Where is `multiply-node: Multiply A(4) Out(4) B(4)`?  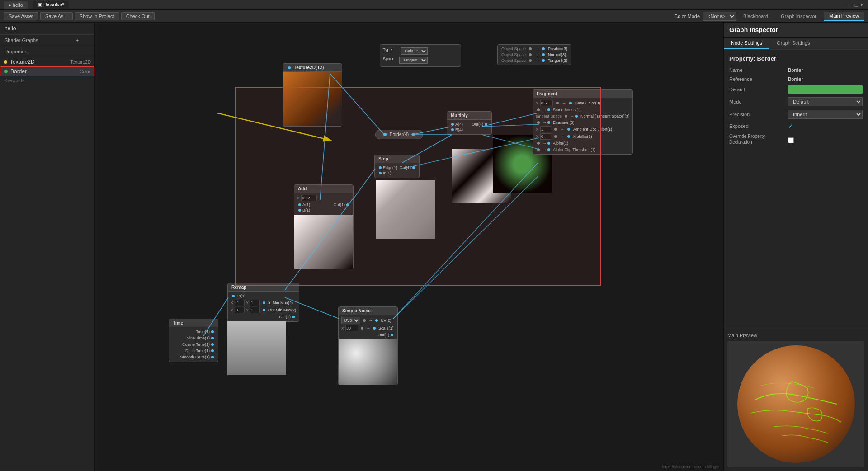
multiply-node: Multiply A(4) Out(4) B(4) is located at coordinates (469, 123).